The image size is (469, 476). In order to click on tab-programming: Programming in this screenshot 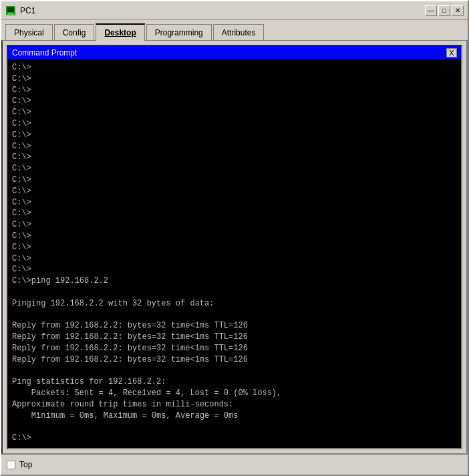, I will do `click(179, 32)`.